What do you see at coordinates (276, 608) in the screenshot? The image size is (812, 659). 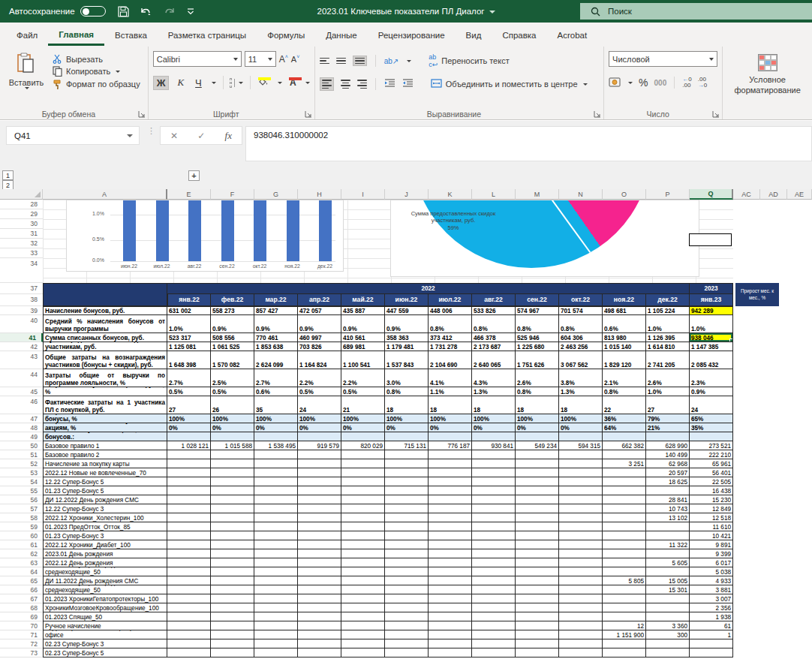 I see `cell-r68c2` at bounding box center [276, 608].